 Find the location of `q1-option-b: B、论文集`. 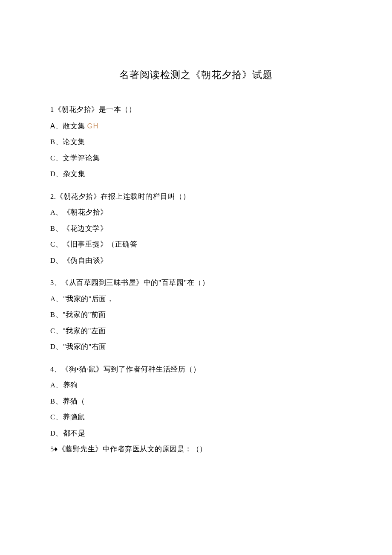

q1-option-b: B、论文集 is located at coordinates (196, 142).